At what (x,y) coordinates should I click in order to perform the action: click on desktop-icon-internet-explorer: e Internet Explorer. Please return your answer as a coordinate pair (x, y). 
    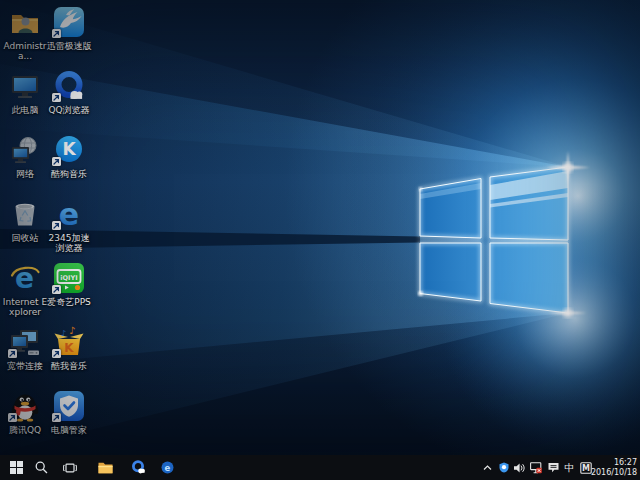
    Looking at the image, I should click on (25, 290).